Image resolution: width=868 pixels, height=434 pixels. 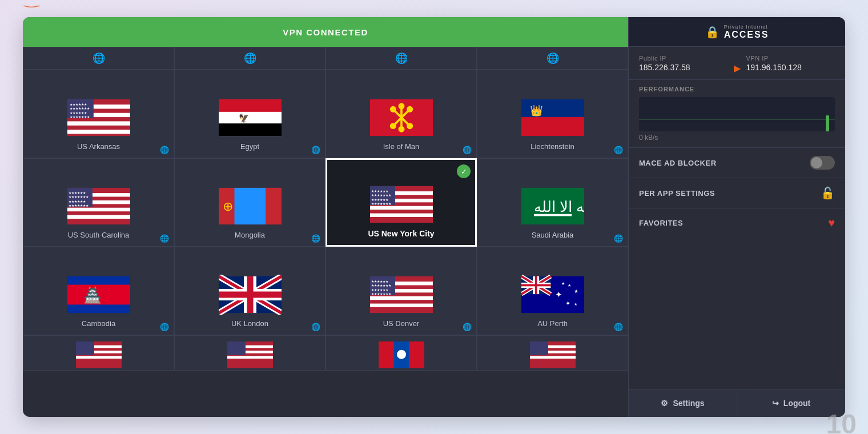 I want to click on cell-isle-of-man: Isle of Man 🌐, so click(x=401, y=114).